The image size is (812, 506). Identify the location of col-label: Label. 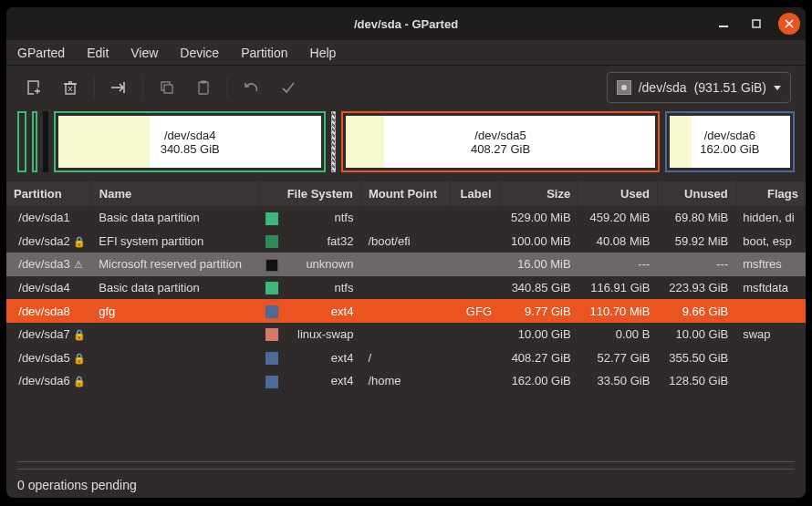
(474, 193).